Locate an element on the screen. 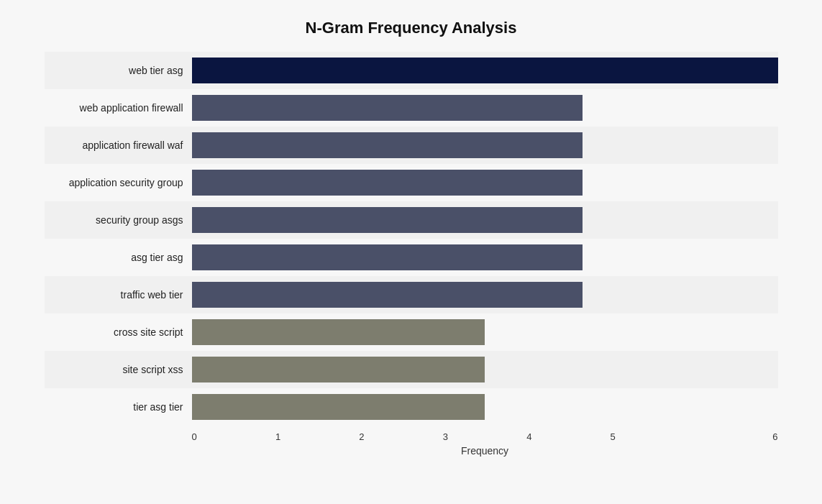 The height and width of the screenshot is (504, 822). x-axis-ticks: 0123456 is located at coordinates (485, 437).